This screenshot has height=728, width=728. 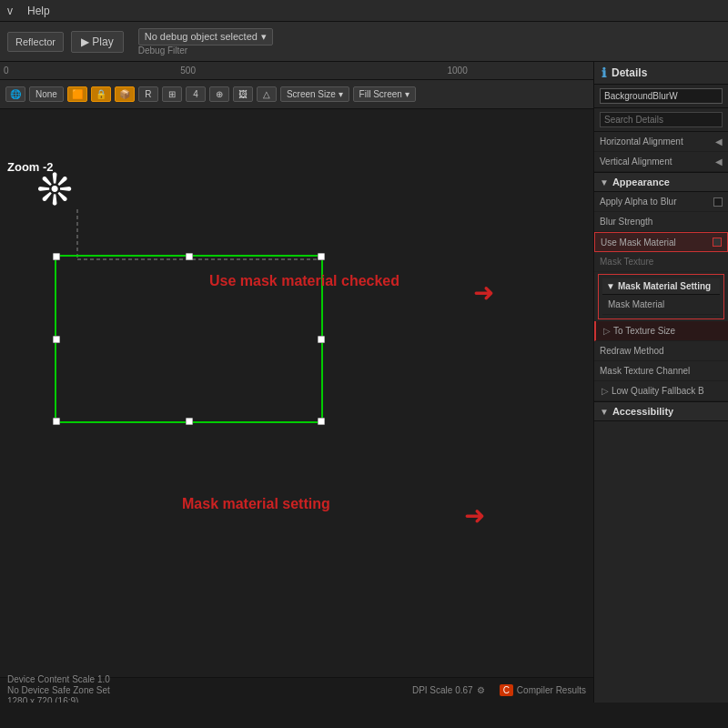 What do you see at coordinates (667, 391) in the screenshot?
I see `low-quality-fallback-label: Low Quality Fallback B` at bounding box center [667, 391].